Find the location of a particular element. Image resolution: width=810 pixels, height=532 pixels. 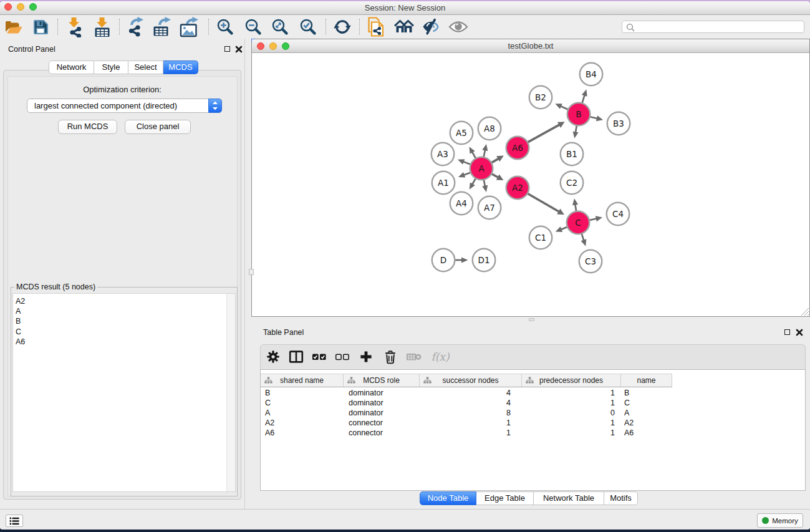

graph-edge-B-B3 is located at coordinates (594, 117).